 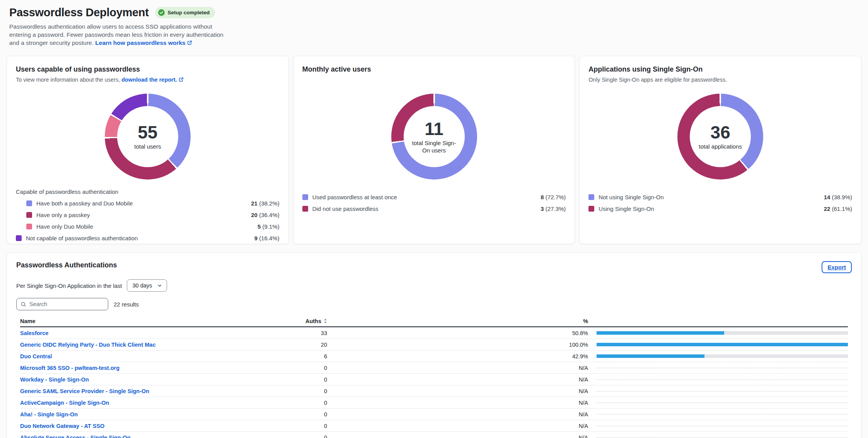 What do you see at coordinates (126, 304) in the screenshot?
I see `results-count: 22 results` at bounding box center [126, 304].